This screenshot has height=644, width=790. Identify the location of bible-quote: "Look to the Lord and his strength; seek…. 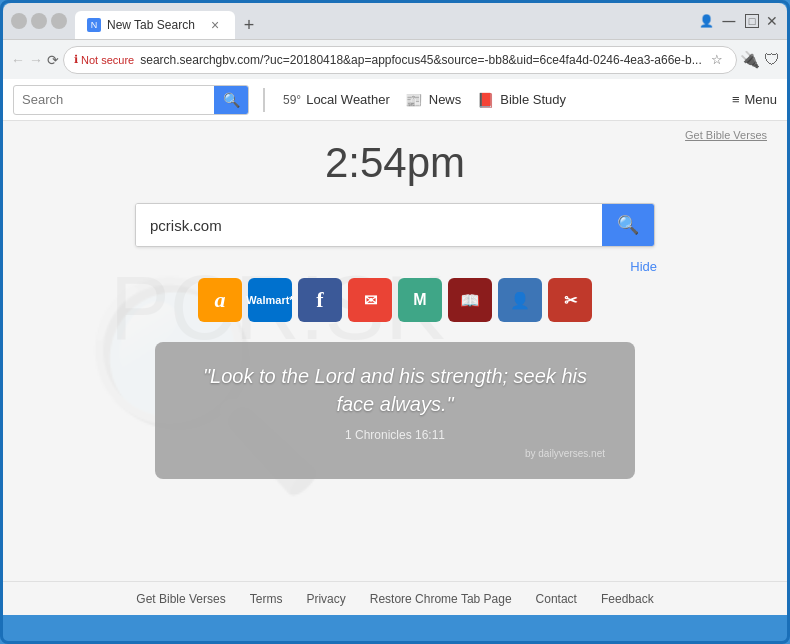
(395, 390).